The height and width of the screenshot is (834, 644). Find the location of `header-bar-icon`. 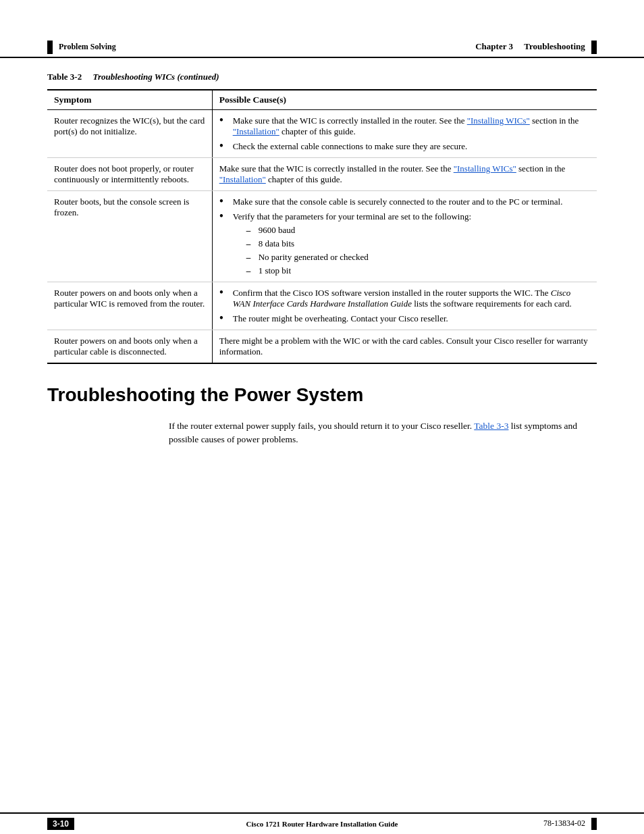

header-bar-icon is located at coordinates (50, 47).